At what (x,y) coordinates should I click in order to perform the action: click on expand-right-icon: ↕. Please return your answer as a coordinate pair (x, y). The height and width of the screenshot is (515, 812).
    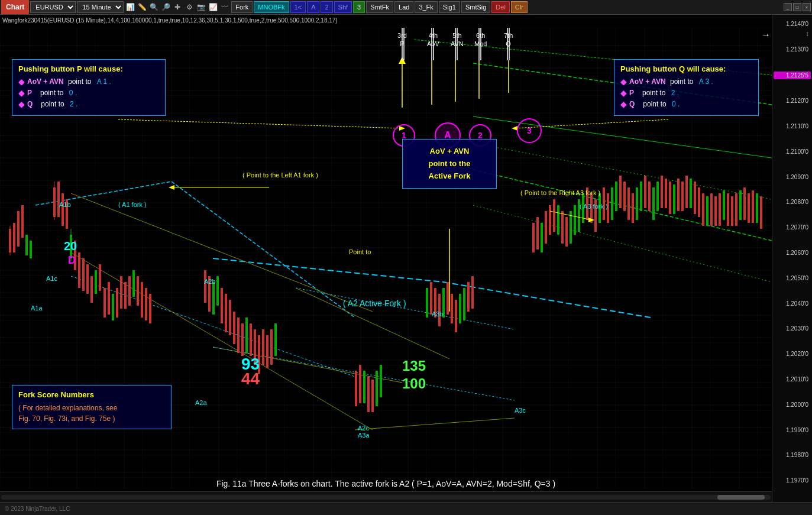
    Looking at the image, I should click on (807, 34).